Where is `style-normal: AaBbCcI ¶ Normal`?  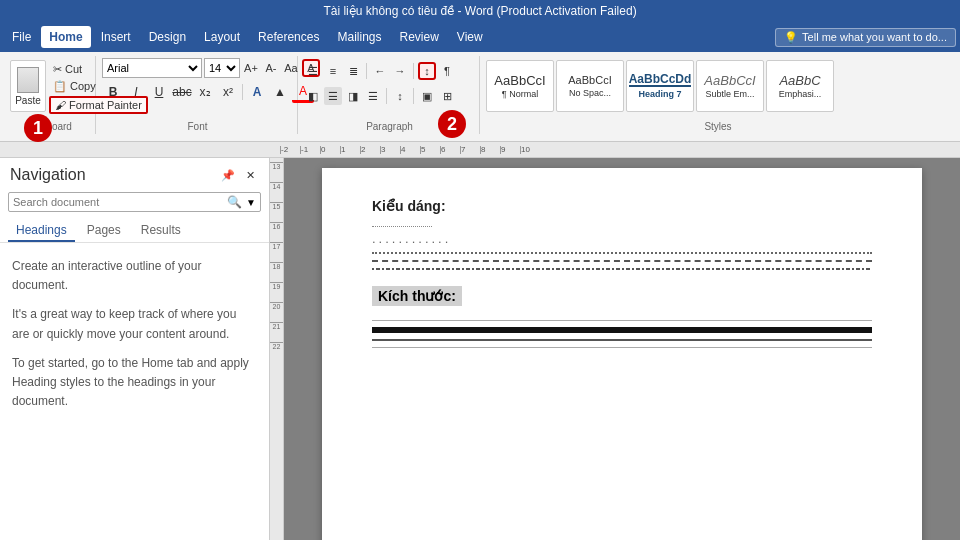
style-normal: AaBbCcI ¶ Normal is located at coordinates (520, 86).